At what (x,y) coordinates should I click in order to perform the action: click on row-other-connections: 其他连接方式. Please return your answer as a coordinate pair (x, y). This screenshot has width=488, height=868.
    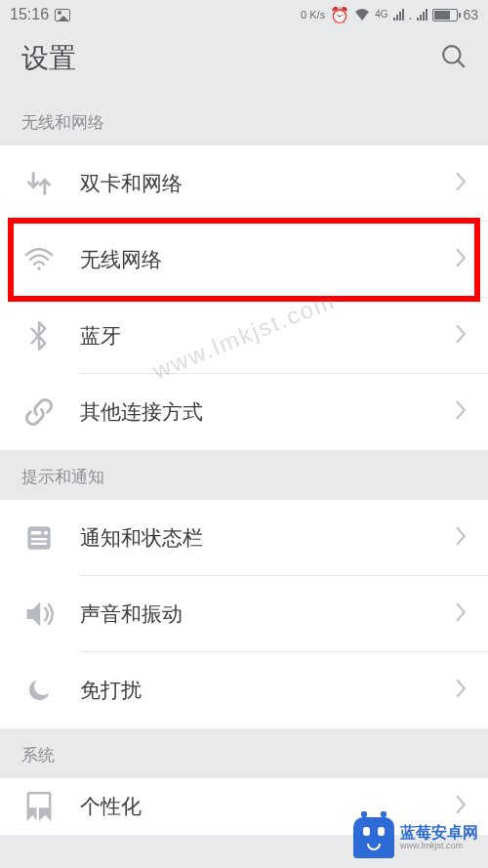
    Looking at the image, I should click on (244, 412).